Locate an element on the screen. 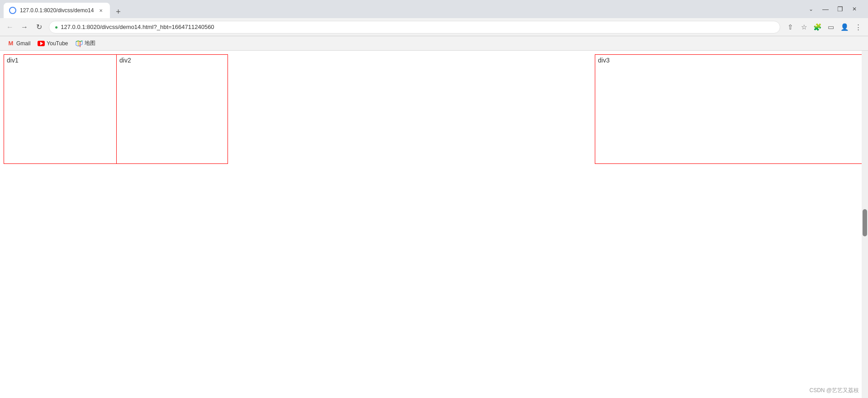 The height and width of the screenshot is (398, 868). address-text: 127.0.0.1:8020/divcss/demo14.html?_hbt=1… is located at coordinates (417, 27).